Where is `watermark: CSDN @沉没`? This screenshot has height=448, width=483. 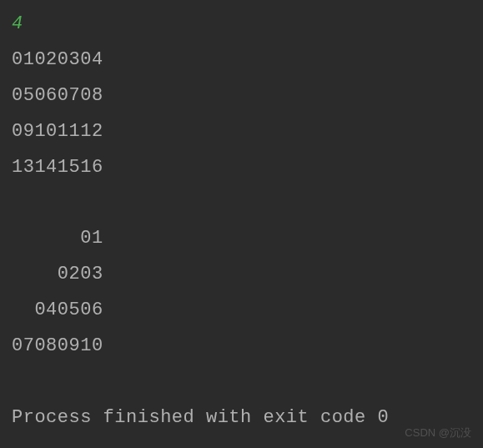
watermark: CSDN @沉没 is located at coordinates (438, 432).